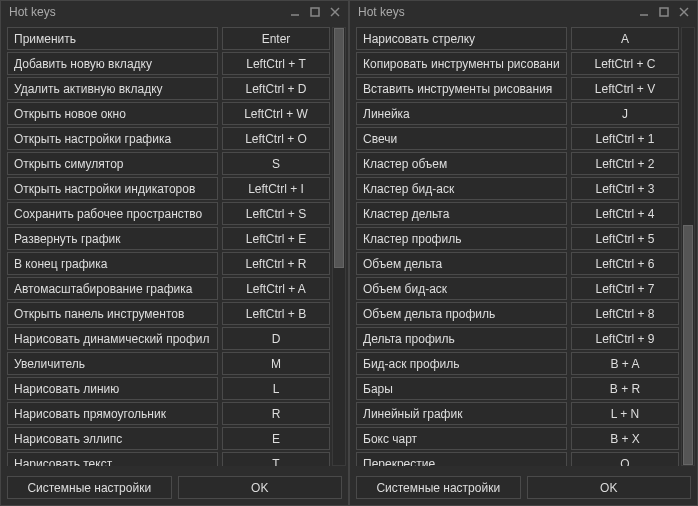 This screenshot has width=698, height=506. Describe the element at coordinates (168, 164) in the screenshot. I see `hotkey-row: Открыть симуляторS` at that location.